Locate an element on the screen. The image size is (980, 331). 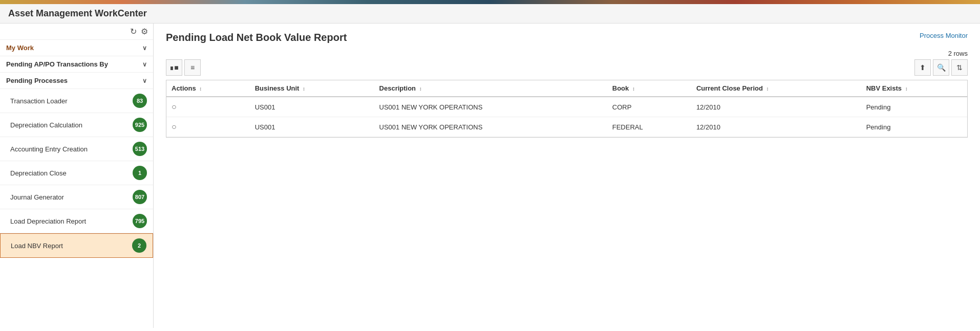
cell-nbv-exists-0: Pending is located at coordinates (914, 107).